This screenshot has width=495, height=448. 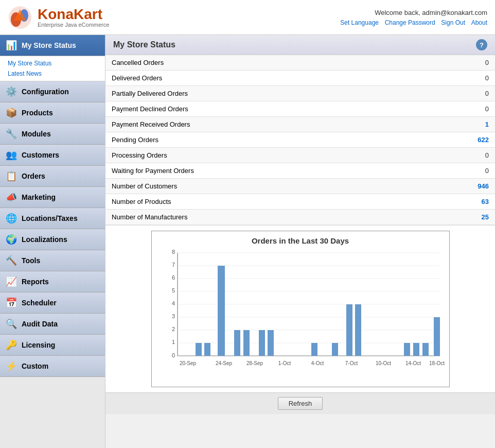 What do you see at coordinates (73, 14) in the screenshot?
I see `app-name: KonaKart` at bounding box center [73, 14].